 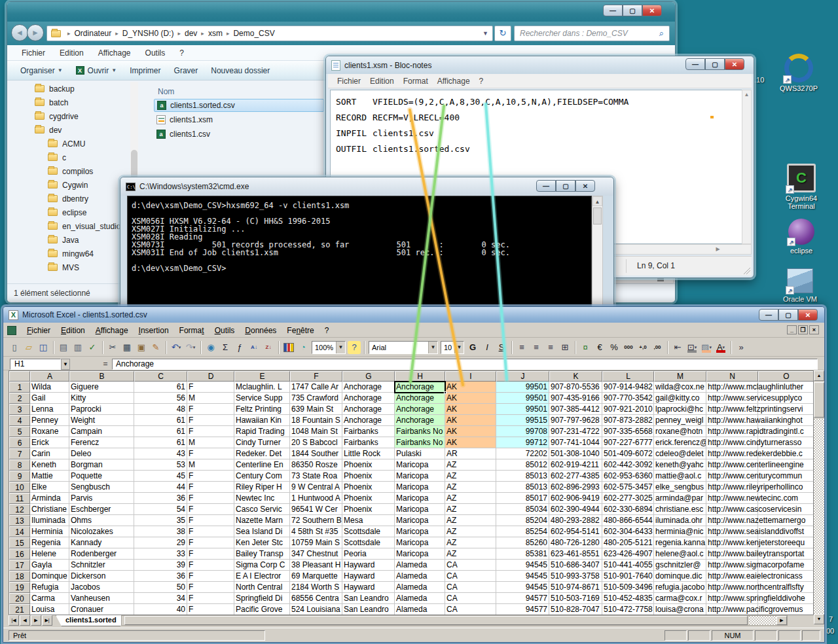 What do you see at coordinates (211, 487) in the screenshot?
I see `cell-D10: F` at bounding box center [211, 487].